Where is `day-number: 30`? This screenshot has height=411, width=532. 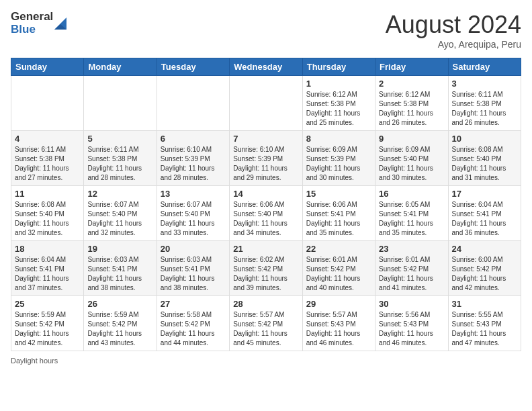 day-number: 30 is located at coordinates (411, 304).